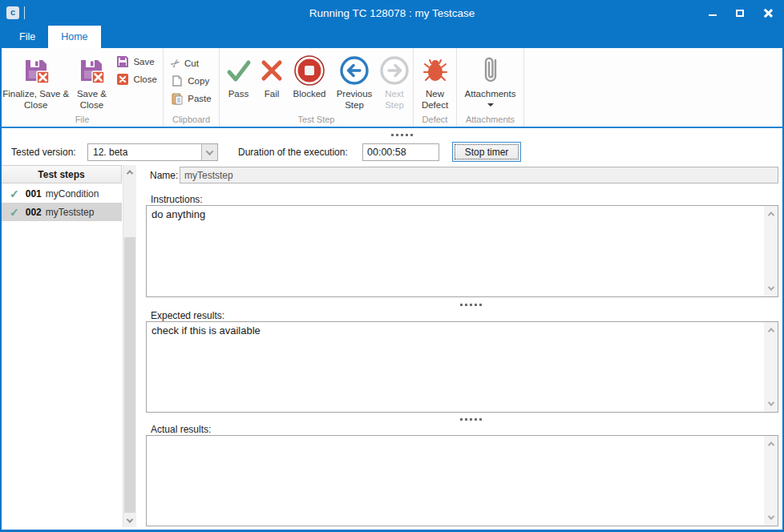  Describe the element at coordinates (740, 13) in the screenshot. I see `maximize-icon` at that location.